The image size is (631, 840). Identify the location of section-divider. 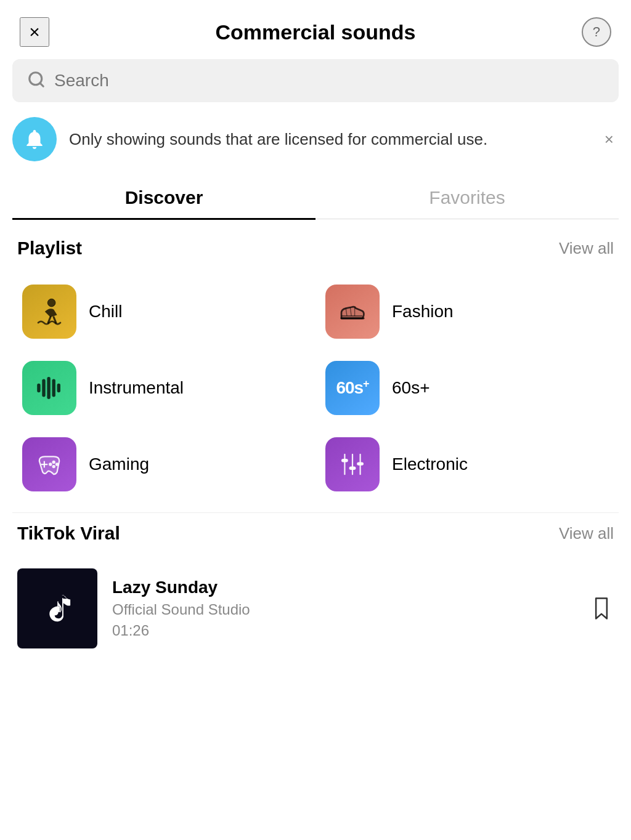
(316, 512).